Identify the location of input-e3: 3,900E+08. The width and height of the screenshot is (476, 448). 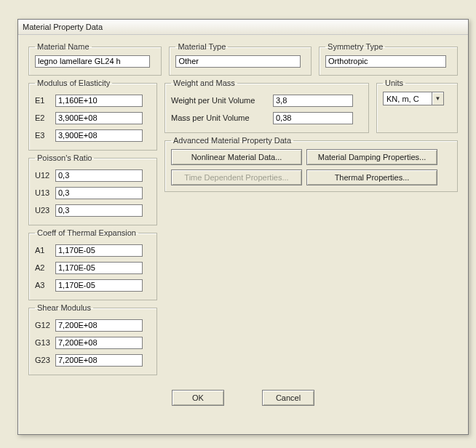
(99, 135).